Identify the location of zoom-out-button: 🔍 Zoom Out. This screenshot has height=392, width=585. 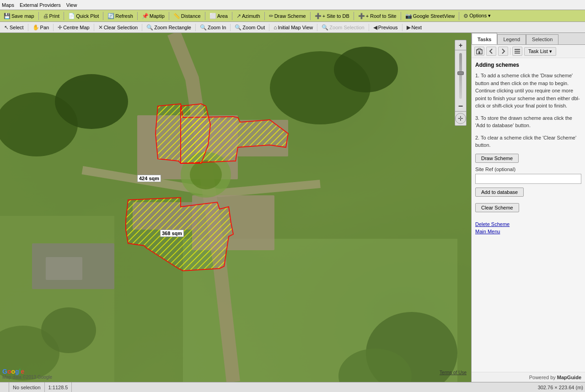
(250, 27).